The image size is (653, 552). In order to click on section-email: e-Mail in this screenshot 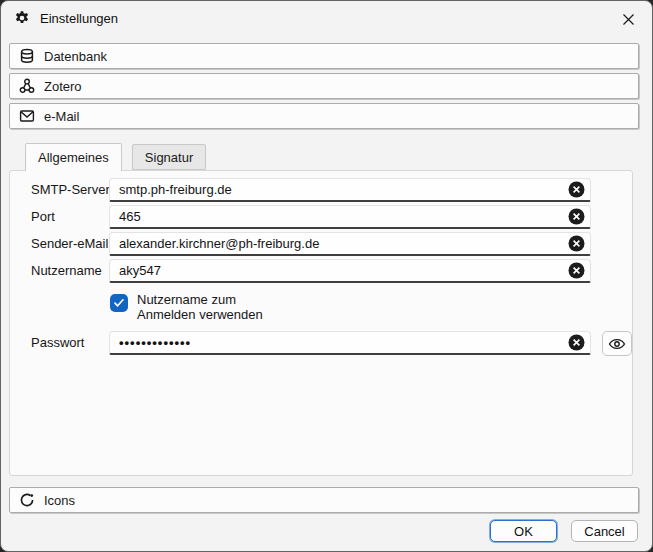, I will do `click(324, 116)`.